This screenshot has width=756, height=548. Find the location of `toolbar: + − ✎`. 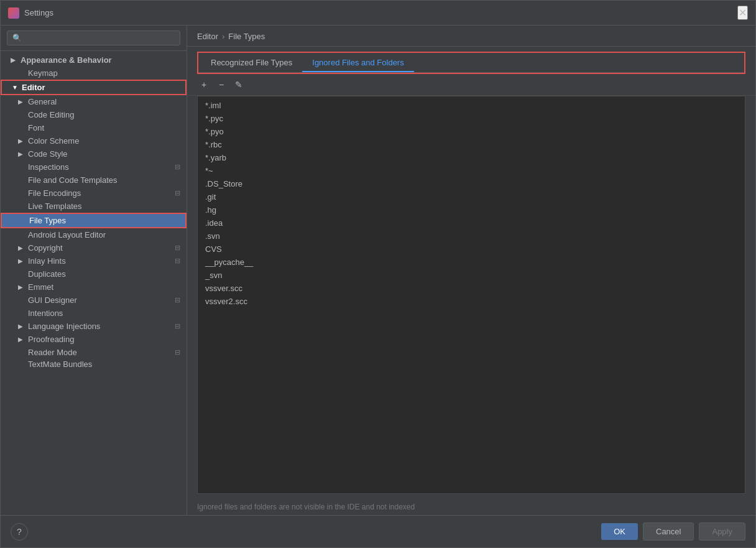

toolbar: + − ✎ is located at coordinates (471, 85).